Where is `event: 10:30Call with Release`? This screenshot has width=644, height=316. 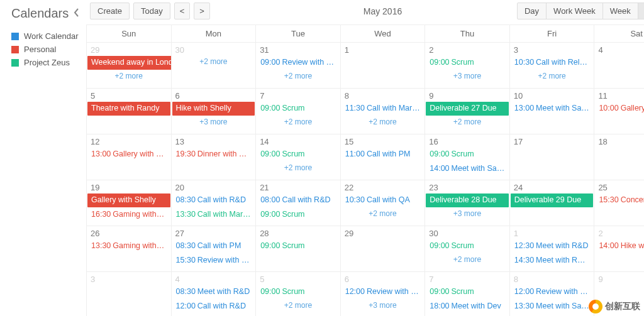 event: 10:30Call with Release is located at coordinates (552, 63).